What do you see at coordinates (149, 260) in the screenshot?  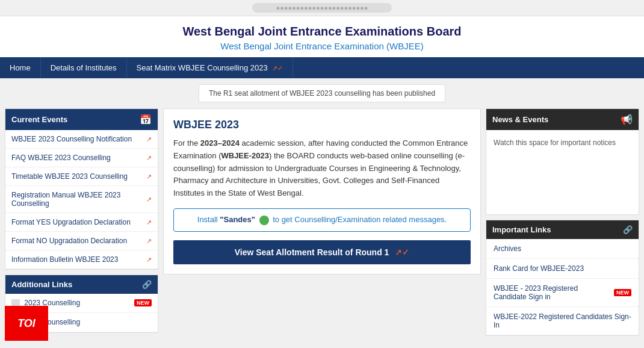 I see `arrow-icon-6: ↗` at bounding box center [149, 260].